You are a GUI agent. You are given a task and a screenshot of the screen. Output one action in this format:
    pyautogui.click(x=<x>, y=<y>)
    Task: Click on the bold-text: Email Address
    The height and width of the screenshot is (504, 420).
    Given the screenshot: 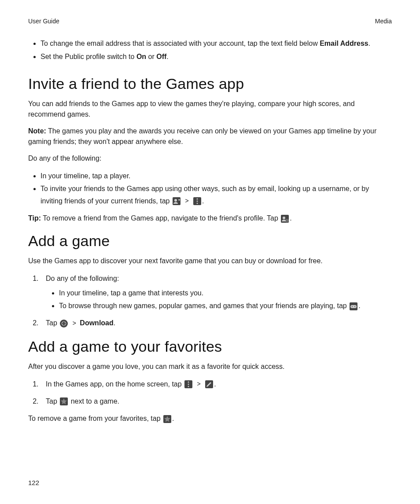 What is the action you would take?
    pyautogui.click(x=344, y=43)
    